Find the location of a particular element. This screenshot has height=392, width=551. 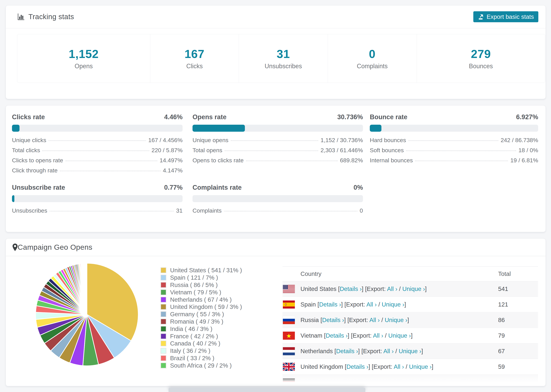

map-pin-icon is located at coordinates (15, 247).